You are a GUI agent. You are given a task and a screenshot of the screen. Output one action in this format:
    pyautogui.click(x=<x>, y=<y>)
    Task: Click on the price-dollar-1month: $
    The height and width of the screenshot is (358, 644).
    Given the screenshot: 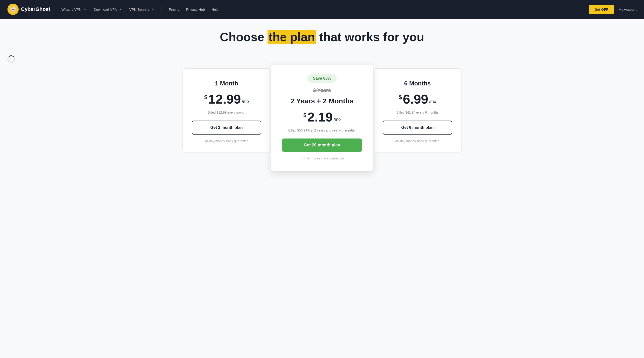 What is the action you would take?
    pyautogui.click(x=206, y=97)
    